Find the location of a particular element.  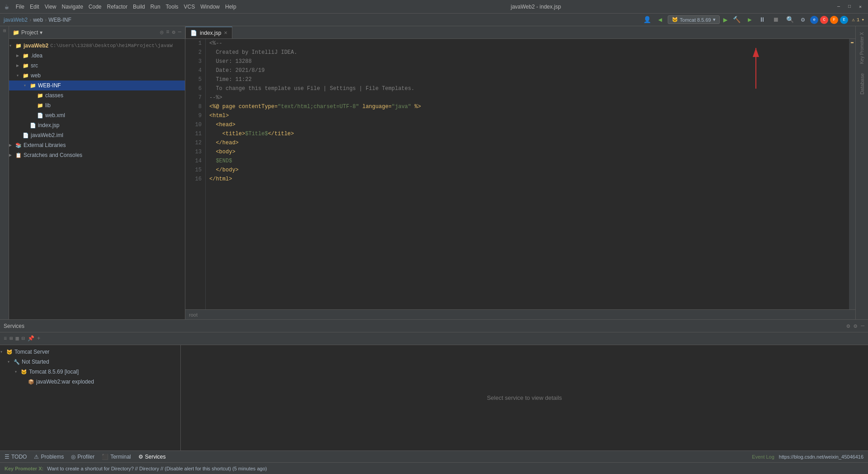

tree-item-src: ▶ 📁 src is located at coordinates (97, 66).